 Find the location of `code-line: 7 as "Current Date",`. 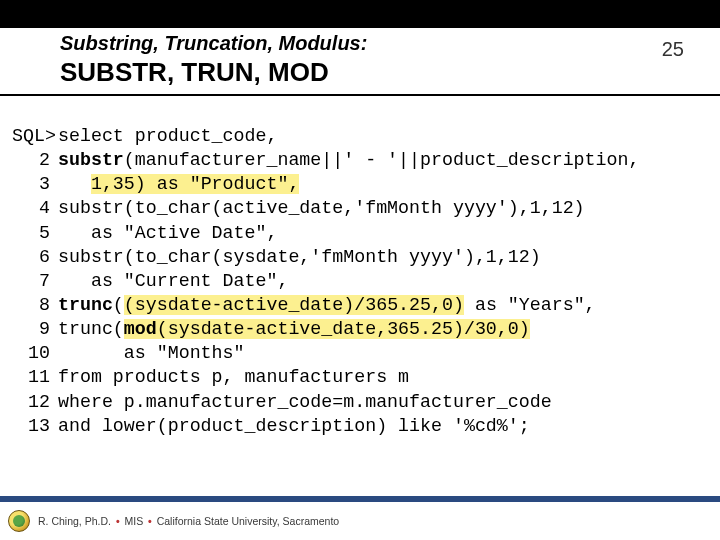

code-line: 7 as "Current Date", is located at coordinates (360, 281).